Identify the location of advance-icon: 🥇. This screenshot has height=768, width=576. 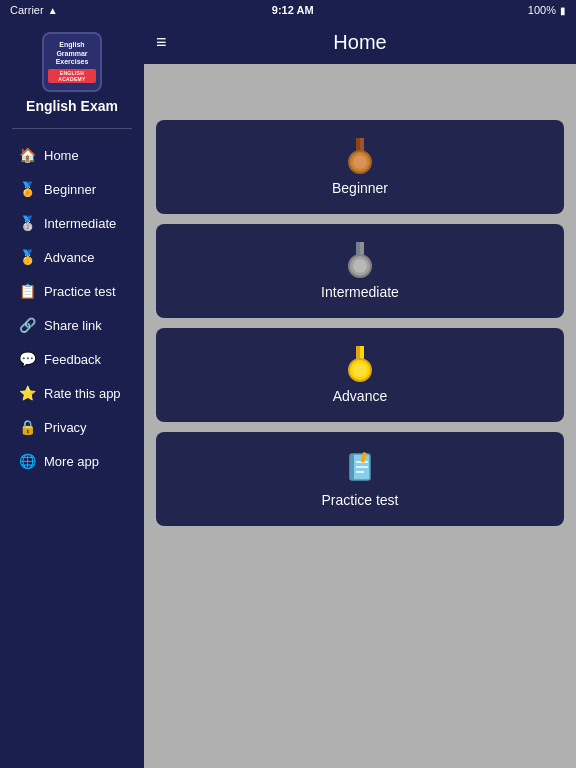
(27, 257).